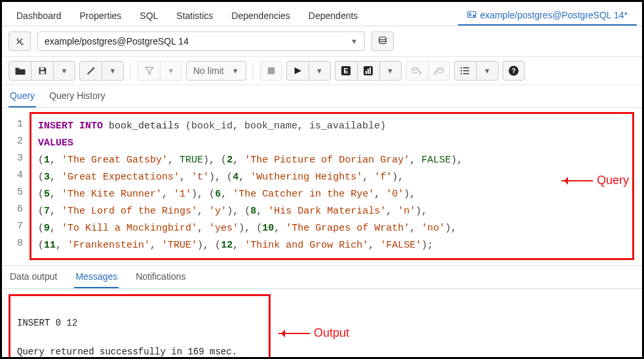  I want to click on query-tool-label: example/postgres@PostgreSQL 14*, so click(554, 15).